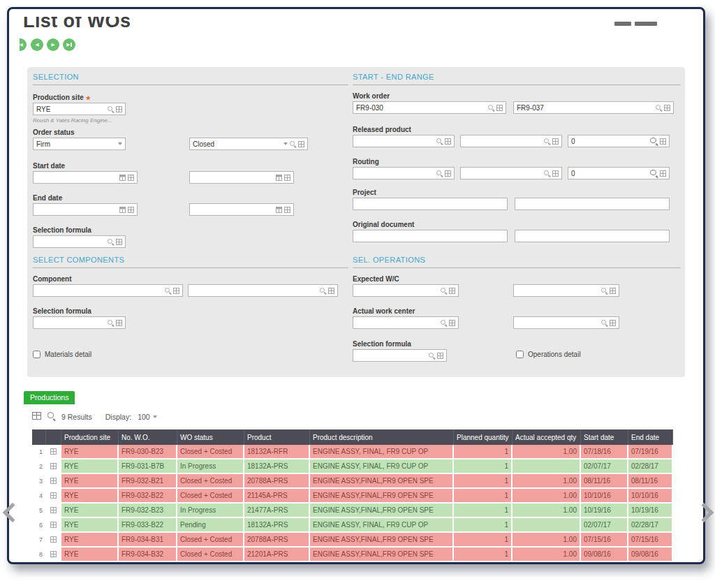  I want to click on table-row: 5RYEFR9-032-B23In Progress21477A-PRSENGI…, so click(353, 511).